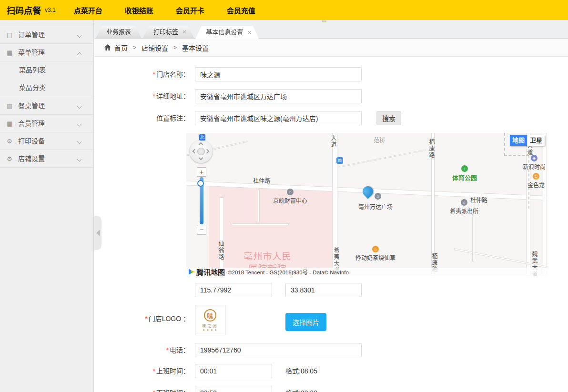  Describe the element at coordinates (284, 10) in the screenshot. I see `topbar: 扫码点餐 v3.1 点菜开台收银结账会员开卡会员充值` at that location.